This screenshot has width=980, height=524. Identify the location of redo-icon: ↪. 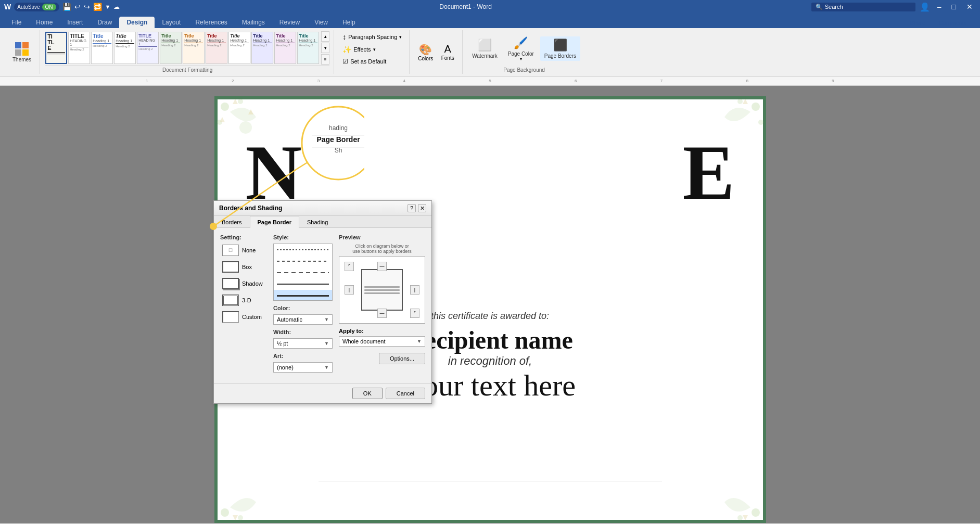
(87, 7).